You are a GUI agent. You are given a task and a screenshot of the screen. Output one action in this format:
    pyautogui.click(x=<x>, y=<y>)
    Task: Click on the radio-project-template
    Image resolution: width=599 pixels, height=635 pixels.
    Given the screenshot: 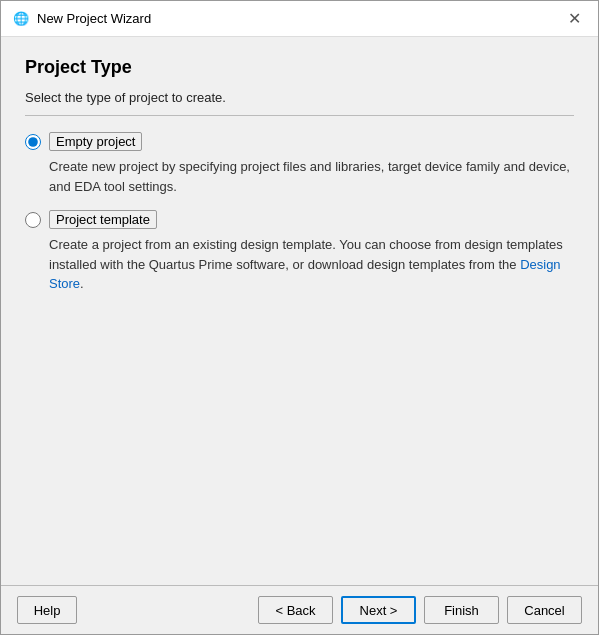 What is the action you would take?
    pyautogui.click(x=33, y=220)
    